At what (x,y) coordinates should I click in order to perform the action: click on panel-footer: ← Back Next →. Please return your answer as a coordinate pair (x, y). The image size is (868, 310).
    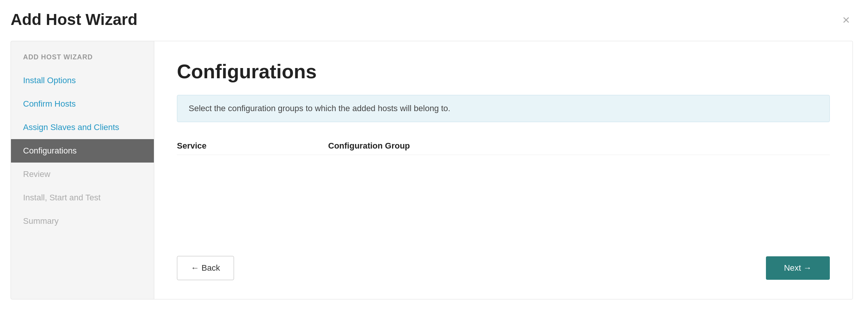
    Looking at the image, I should click on (504, 262).